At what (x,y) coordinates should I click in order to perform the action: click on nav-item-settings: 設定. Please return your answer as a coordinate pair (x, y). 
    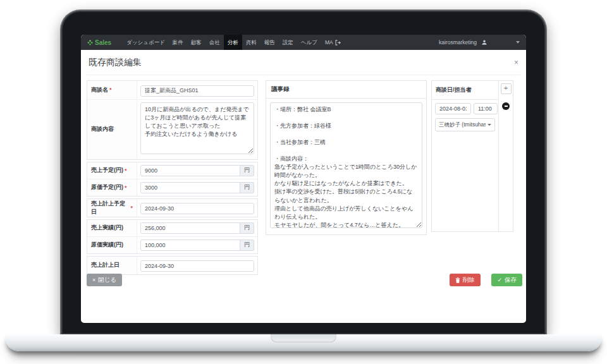
    Looking at the image, I should click on (288, 42).